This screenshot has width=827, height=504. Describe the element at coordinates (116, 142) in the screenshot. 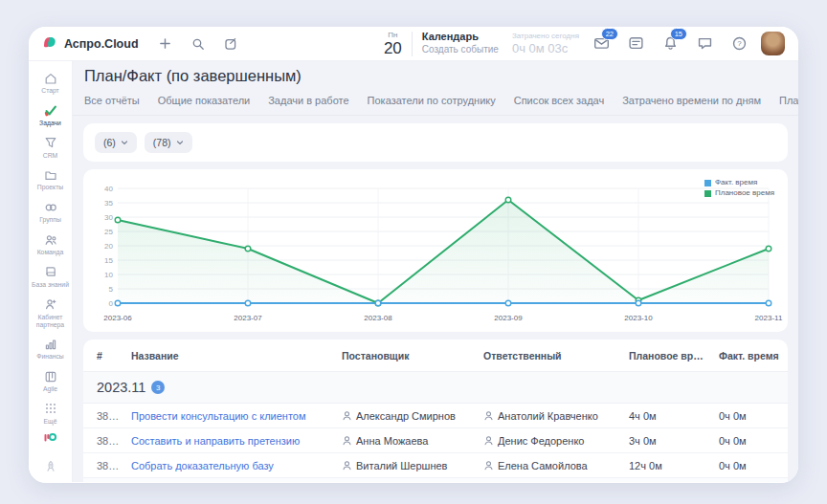

I see `filter-chip-0: (6)` at that location.